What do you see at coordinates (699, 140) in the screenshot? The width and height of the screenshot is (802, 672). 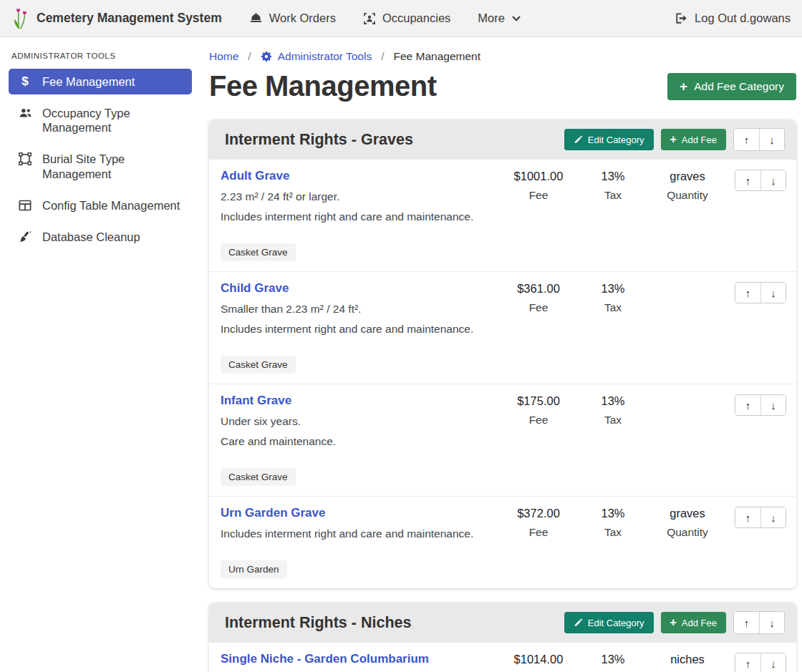 I see `add-fee-label: Add Fee` at bounding box center [699, 140].